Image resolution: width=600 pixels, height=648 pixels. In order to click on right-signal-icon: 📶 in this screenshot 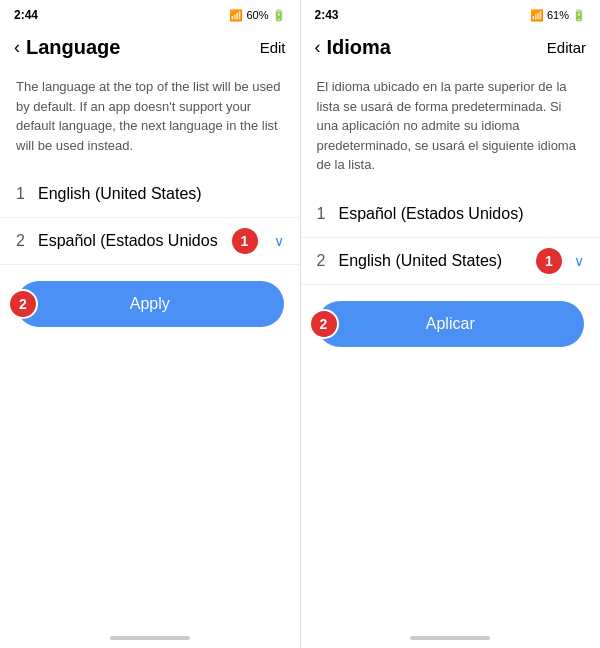, I will do `click(537, 16)`.